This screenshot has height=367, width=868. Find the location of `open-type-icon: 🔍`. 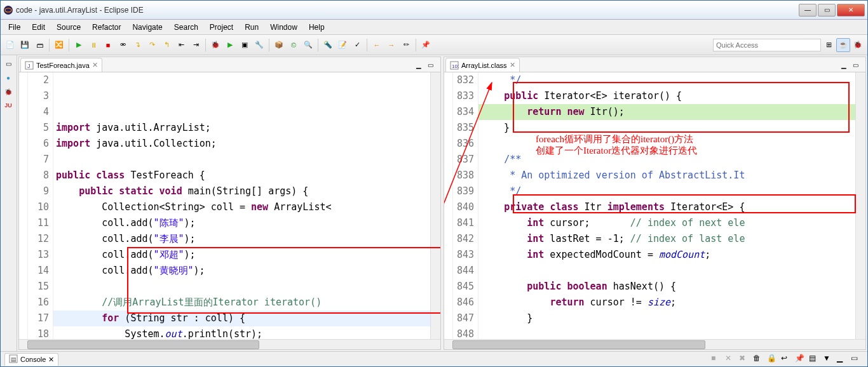

open-type-icon: 🔍 is located at coordinates (308, 45).